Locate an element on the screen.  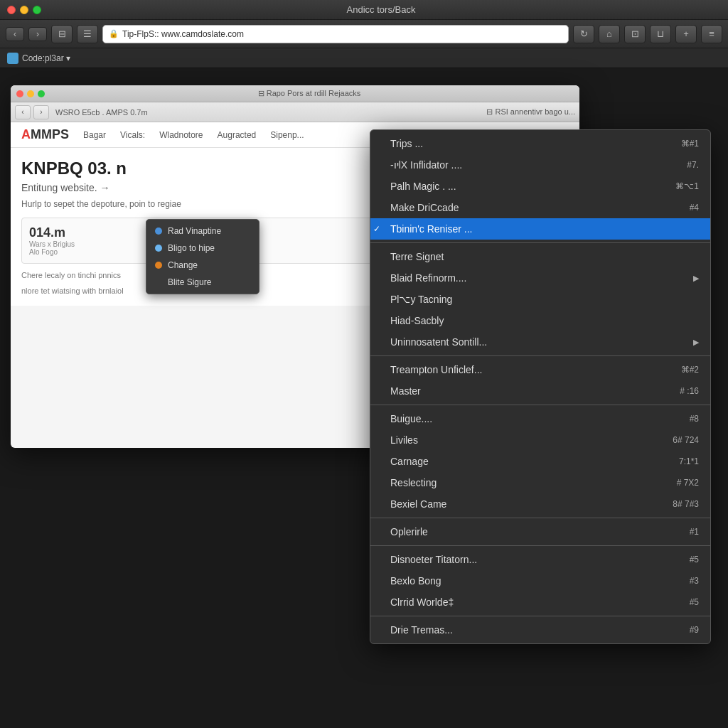
menu-item-shortcut: ⌘#1 is located at coordinates (690, 144).